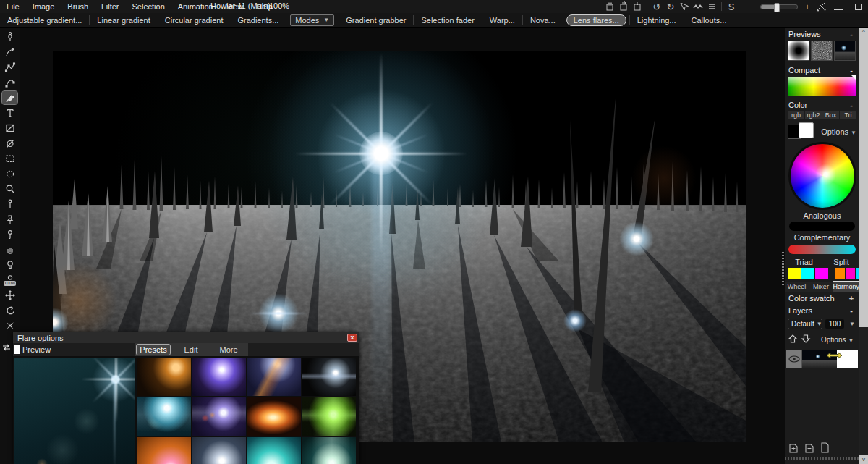 The width and height of the screenshot is (868, 464). I want to click on chevron-down-icon: ▼, so click(852, 324).